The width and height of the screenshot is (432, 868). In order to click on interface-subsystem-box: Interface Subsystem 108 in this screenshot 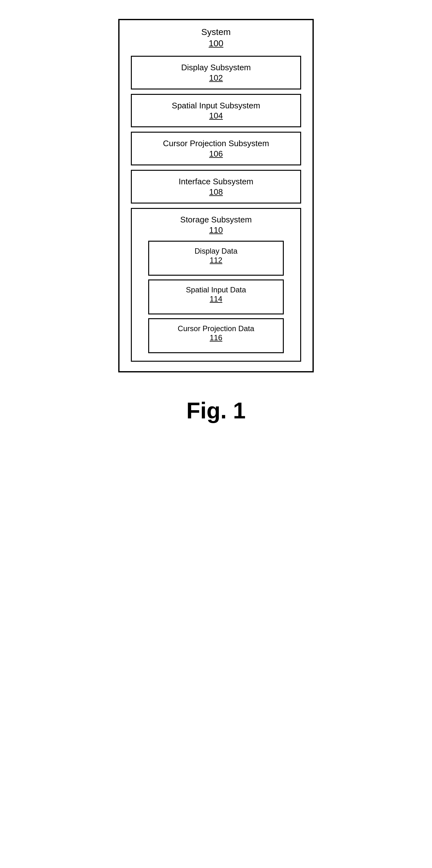, I will do `click(216, 187)`.